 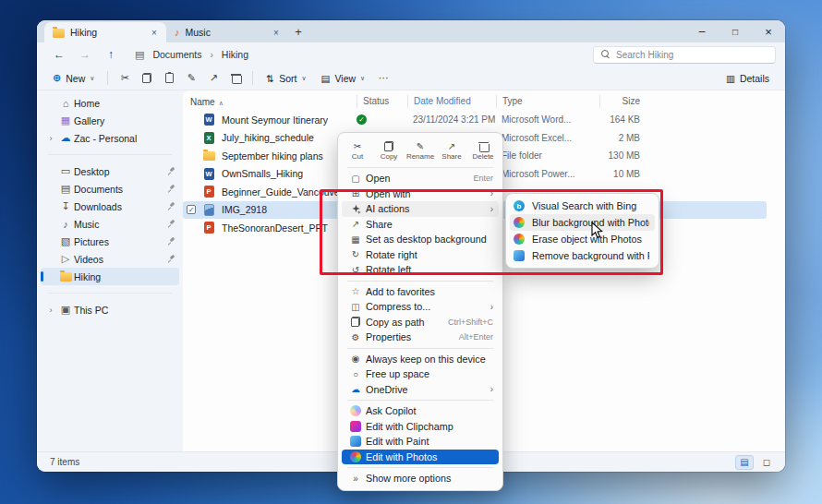 What do you see at coordinates (735, 31) in the screenshot?
I see `maximize-button` at bounding box center [735, 31].